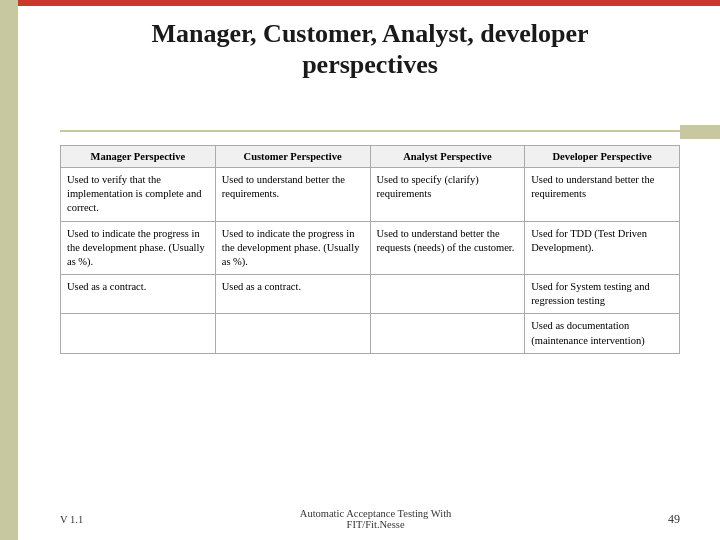  Describe the element at coordinates (292, 294) in the screenshot. I see `cell-r3-c2: Used as a contract.` at that location.